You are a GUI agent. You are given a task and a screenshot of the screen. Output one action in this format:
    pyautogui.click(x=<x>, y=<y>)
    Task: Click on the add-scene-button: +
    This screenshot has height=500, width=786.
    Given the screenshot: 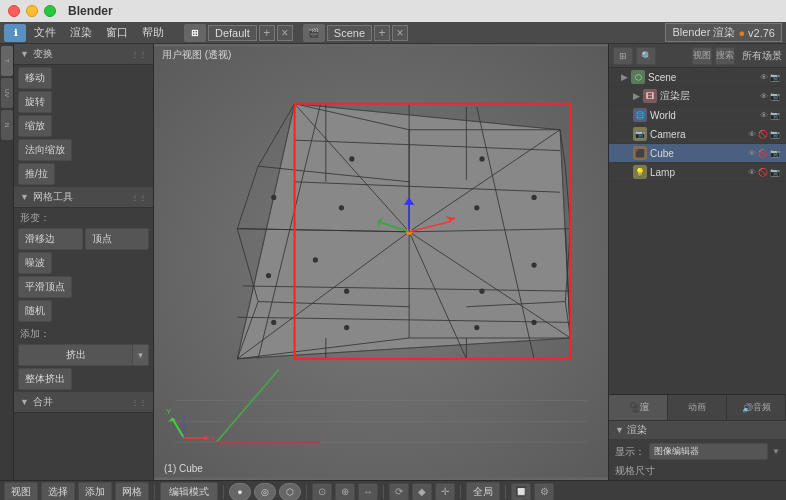 What is the action you would take?
    pyautogui.click(x=382, y=33)
    